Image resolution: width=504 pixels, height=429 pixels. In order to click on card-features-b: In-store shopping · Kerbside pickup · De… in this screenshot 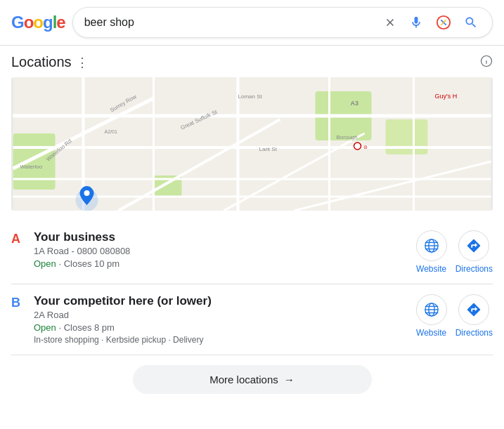, I will do `click(221, 340)`.